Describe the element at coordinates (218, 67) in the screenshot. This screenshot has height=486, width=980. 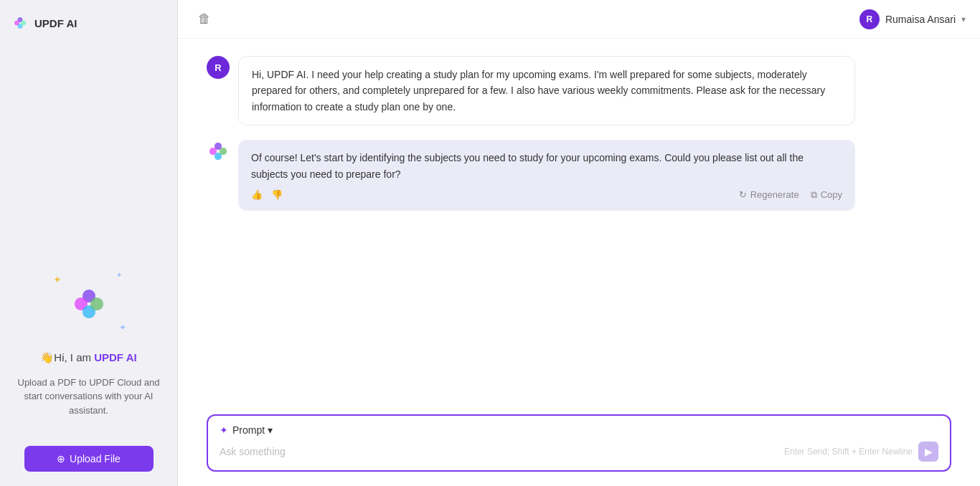
I see `user-message-avatar: R` at that location.